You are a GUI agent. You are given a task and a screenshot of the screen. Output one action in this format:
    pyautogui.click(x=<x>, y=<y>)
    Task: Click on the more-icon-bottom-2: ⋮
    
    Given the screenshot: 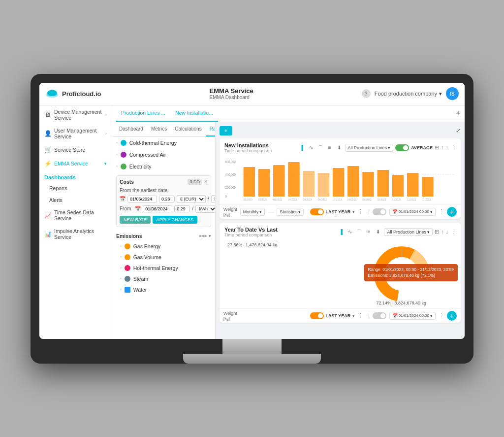 What is the action you would take?
    pyautogui.click(x=360, y=315)
    